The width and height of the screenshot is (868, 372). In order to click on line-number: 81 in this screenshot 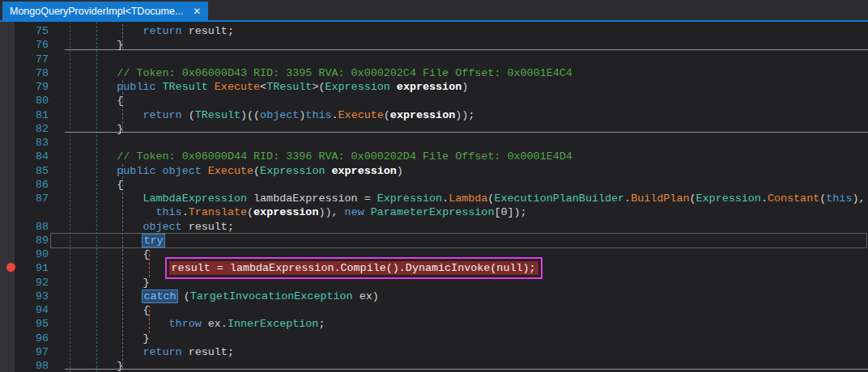, I will do `click(32, 115)`.